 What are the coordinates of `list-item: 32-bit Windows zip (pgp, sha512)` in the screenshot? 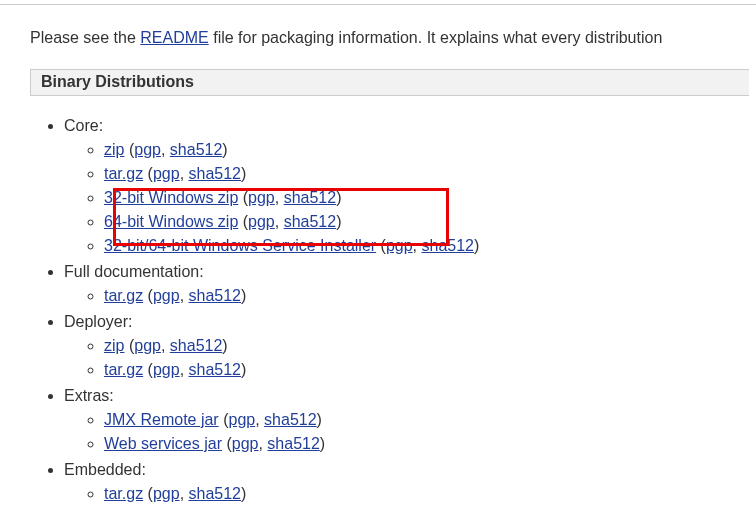 It's located at (430, 198).